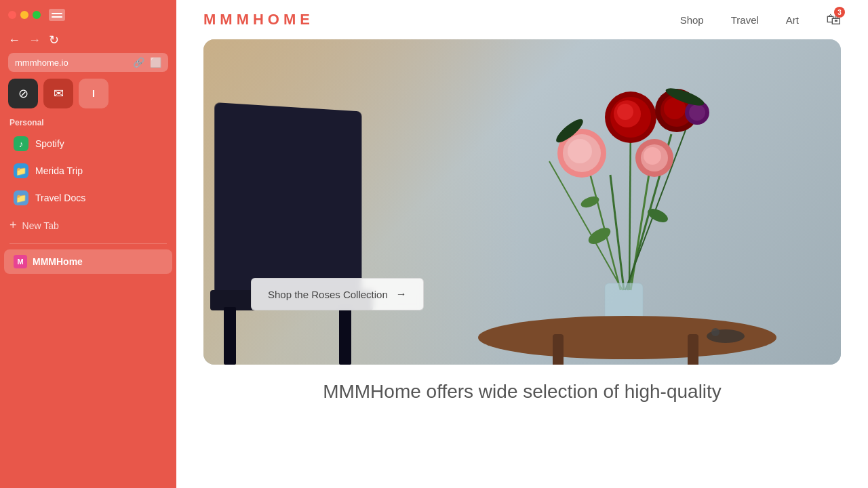 This screenshot has height=488, width=868. What do you see at coordinates (21, 171) in the screenshot?
I see `folder-blue-icon: 📁` at bounding box center [21, 171].